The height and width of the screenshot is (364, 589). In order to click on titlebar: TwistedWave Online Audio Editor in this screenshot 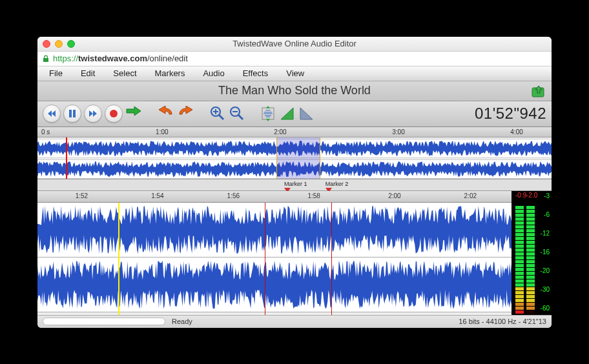, I will do `click(294, 44)`.